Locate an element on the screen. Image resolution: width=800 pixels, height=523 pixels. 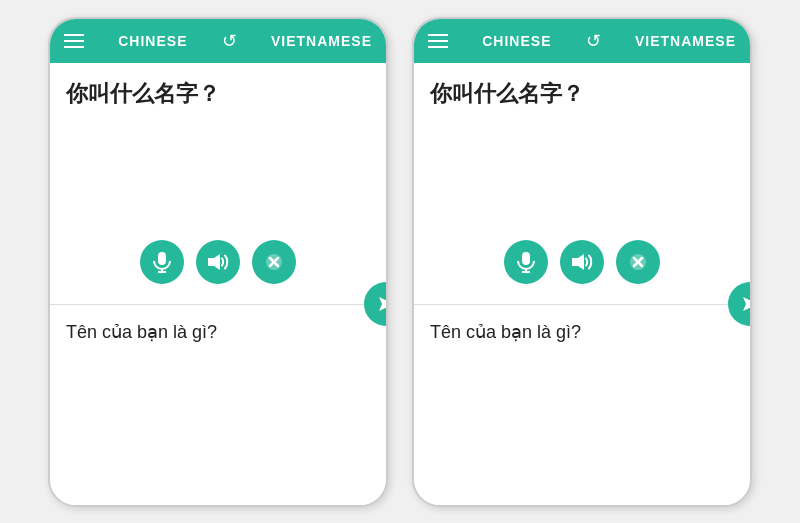
source-lang-label-2: CHINESE is located at coordinates (516, 41).